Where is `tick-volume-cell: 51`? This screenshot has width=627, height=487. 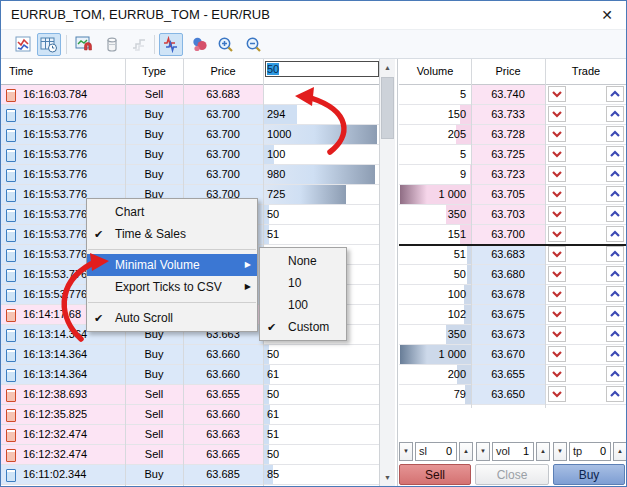
tick-volume-cell: 51 is located at coordinates (321, 434).